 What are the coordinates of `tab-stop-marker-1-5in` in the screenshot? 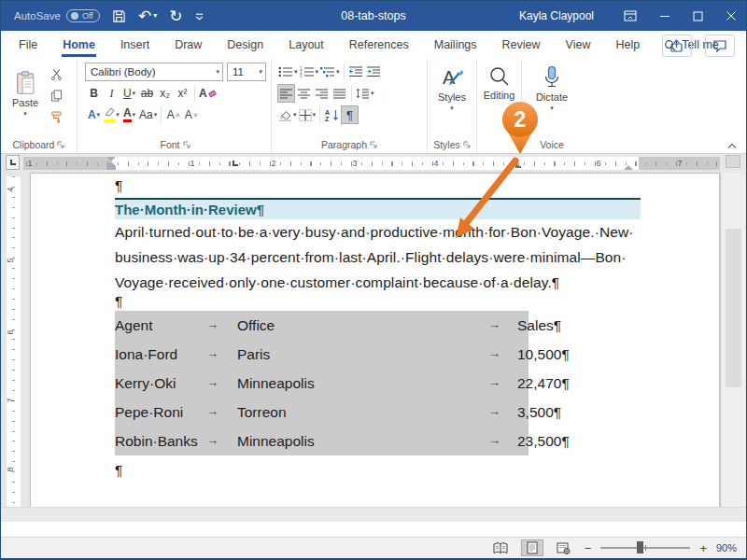 It's located at (235, 163).